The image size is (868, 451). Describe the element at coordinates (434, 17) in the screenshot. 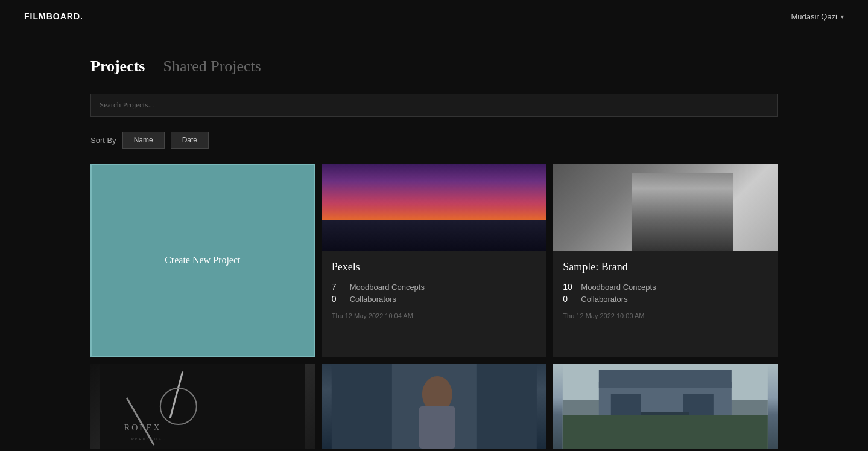

I see `app-header: FILMBOARD. Mudasir Qazi ▾` at that location.